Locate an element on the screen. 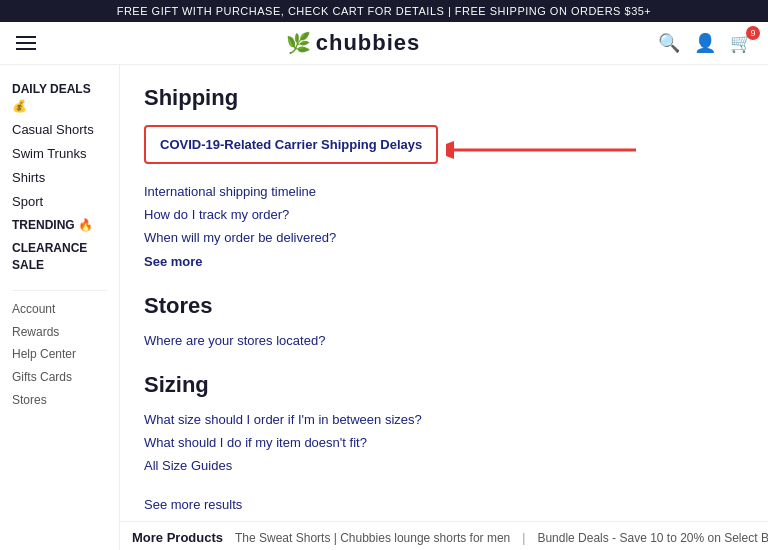  sidebar-item-shirts: Shirts is located at coordinates (60, 178).